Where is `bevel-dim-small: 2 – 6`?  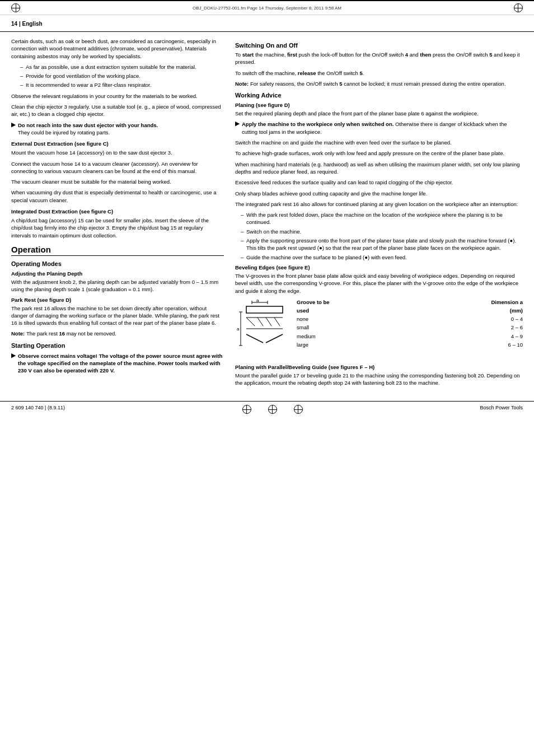
bevel-dim-small: 2 – 6 is located at coordinates (500, 327).